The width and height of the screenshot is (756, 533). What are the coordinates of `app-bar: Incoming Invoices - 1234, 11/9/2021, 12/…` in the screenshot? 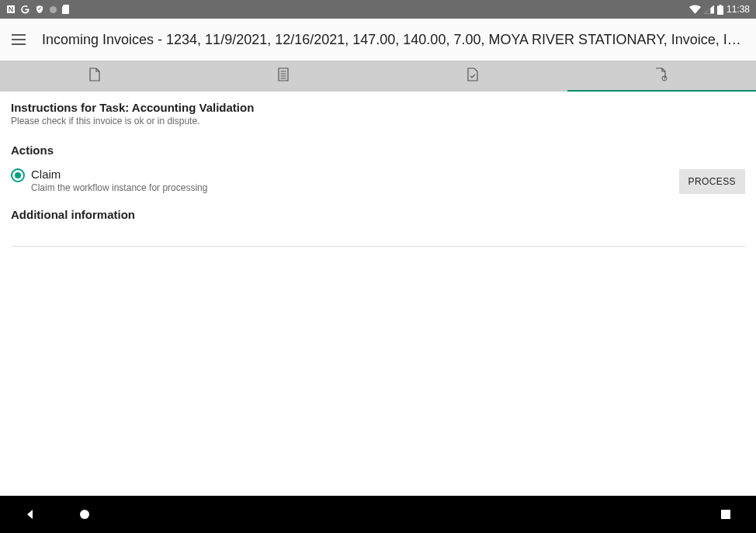 It's located at (378, 40).